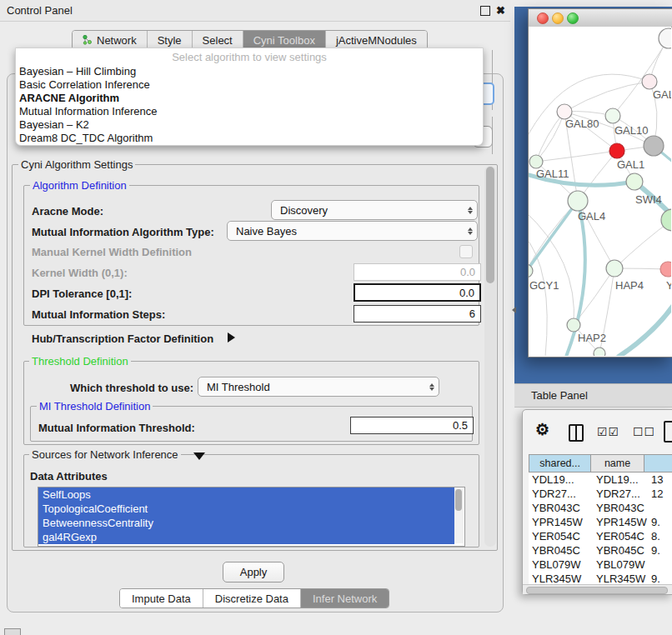 The image size is (672, 635). Describe the element at coordinates (600, 565) in the screenshot. I see `table-row: YBL079W YBL079W` at that location.